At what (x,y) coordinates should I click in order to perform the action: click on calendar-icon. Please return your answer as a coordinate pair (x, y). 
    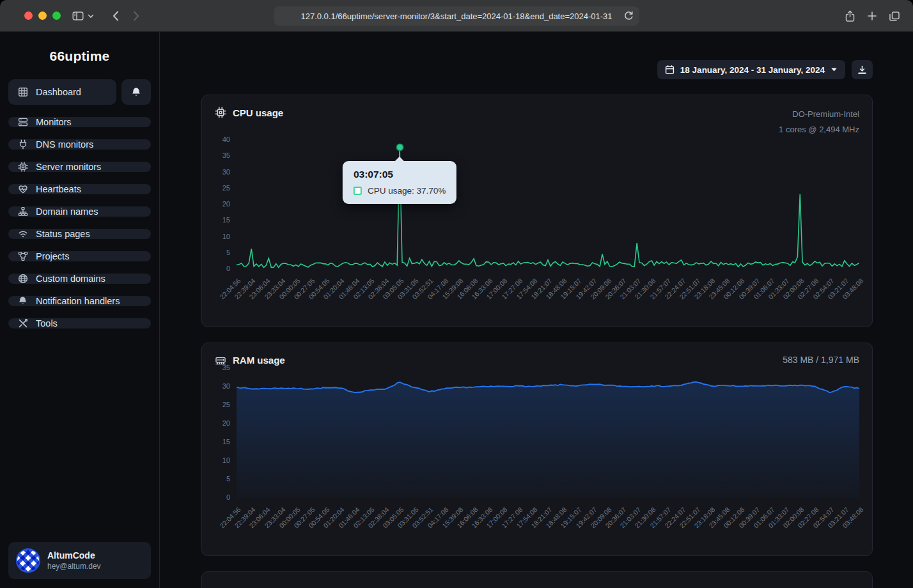
    Looking at the image, I should click on (670, 70).